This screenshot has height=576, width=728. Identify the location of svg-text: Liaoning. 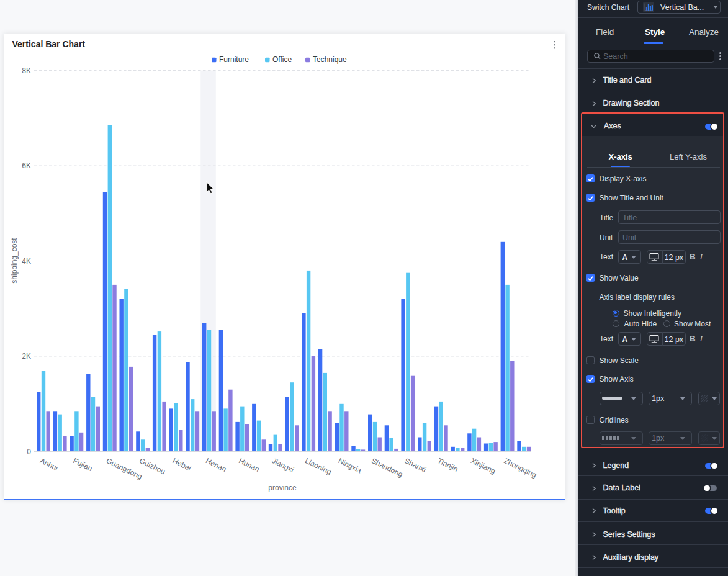
(318, 466).